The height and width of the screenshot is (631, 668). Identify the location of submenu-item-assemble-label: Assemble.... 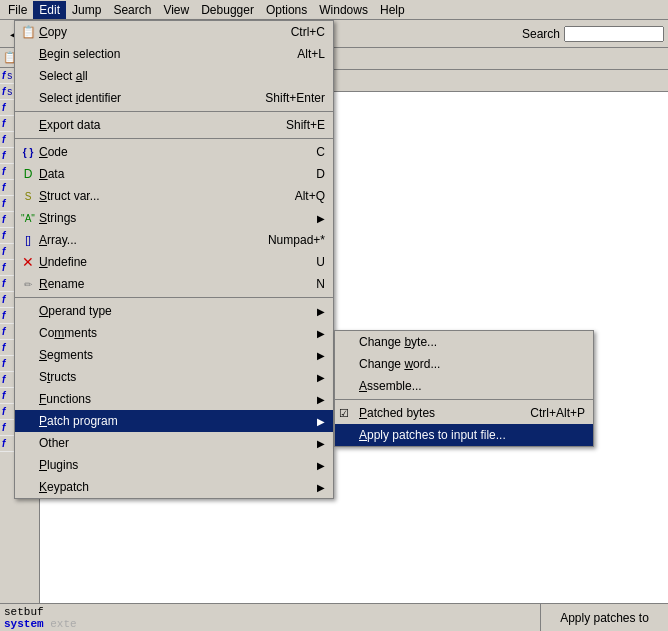
(390, 386).